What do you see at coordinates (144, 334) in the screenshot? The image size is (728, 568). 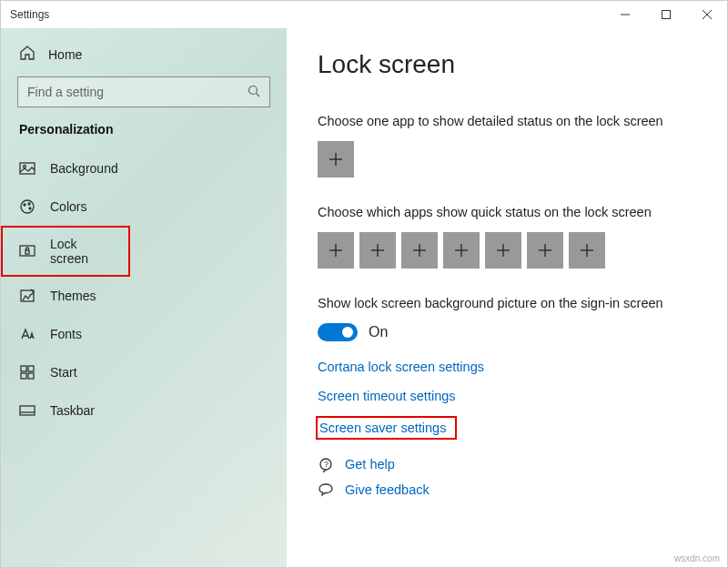 I see `sidebar-item-fonts: Fonts` at bounding box center [144, 334].